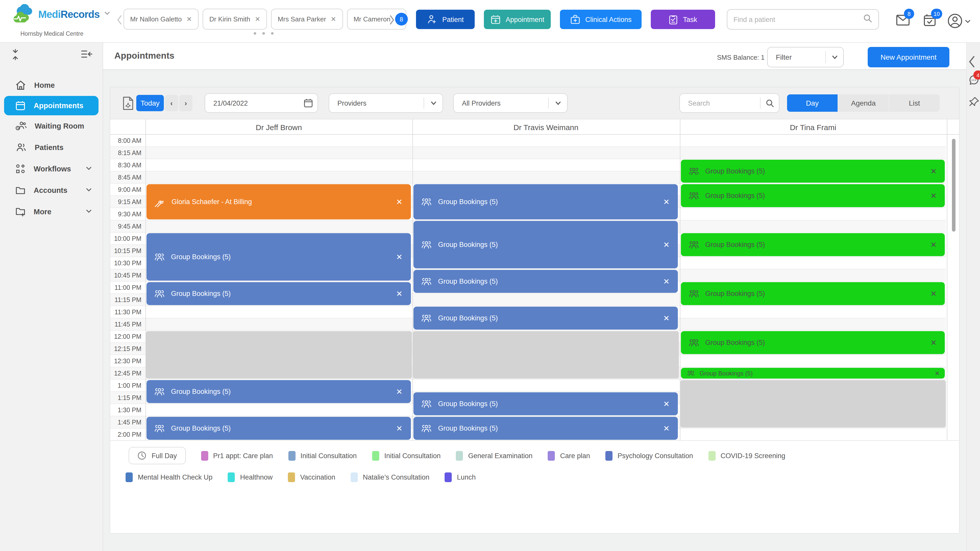 Image resolution: width=980 pixels, height=551 pixels. What do you see at coordinates (51, 212) in the screenshot?
I see `sidebar-item-more: More` at bounding box center [51, 212].